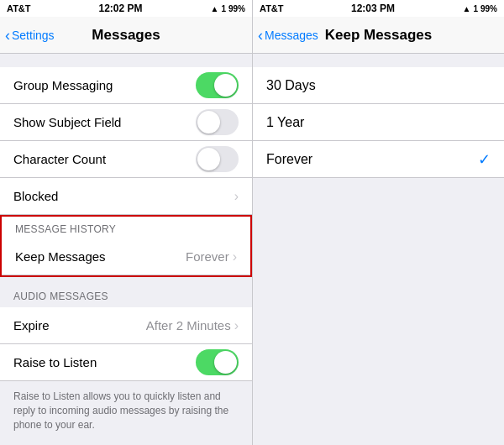 The height and width of the screenshot is (445, 504). What do you see at coordinates (126, 411) in the screenshot?
I see `description-text: Raise to Listen allows you to quickly li…` at bounding box center [126, 411].